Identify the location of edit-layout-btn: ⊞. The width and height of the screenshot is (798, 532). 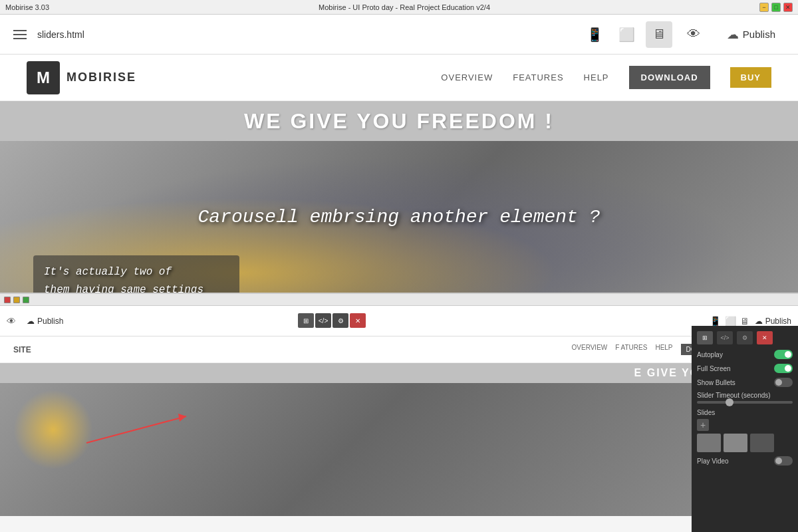
(306, 321).